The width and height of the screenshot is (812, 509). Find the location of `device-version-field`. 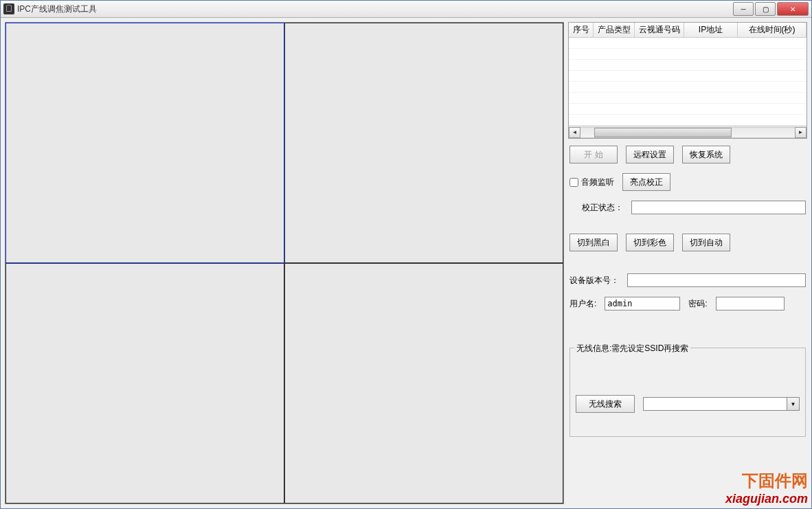

device-version-field is located at coordinates (717, 280).